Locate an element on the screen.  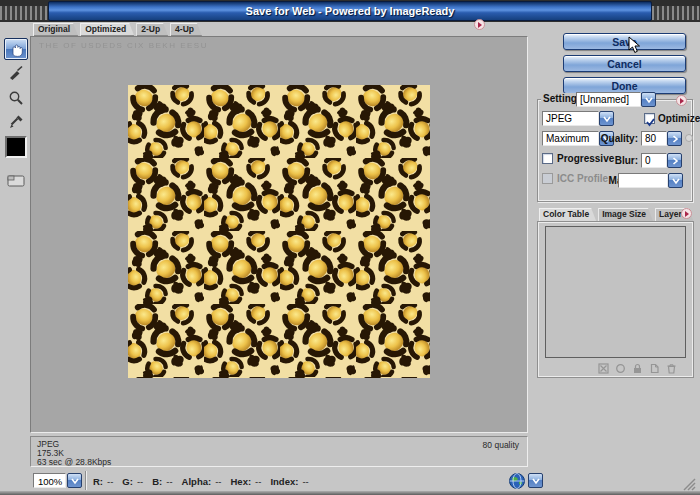
bottom-bar-divider is located at coordinates (86, 480).